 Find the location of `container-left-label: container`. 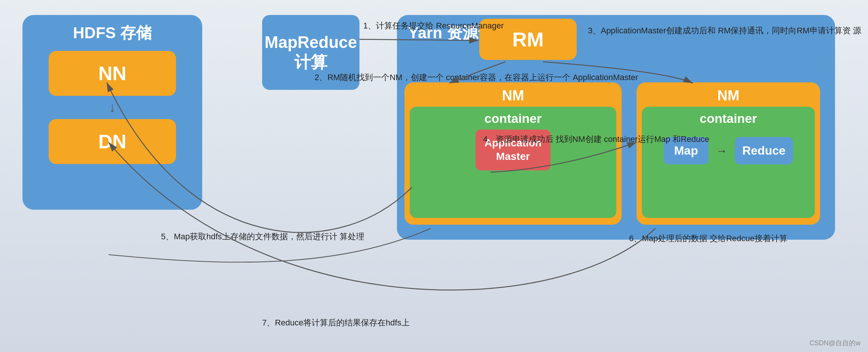

container-left-label: container is located at coordinates (513, 118).